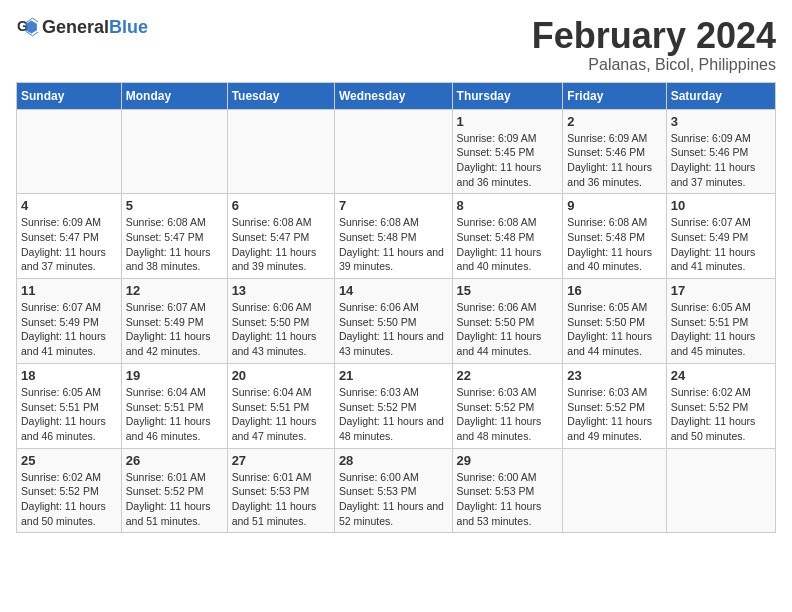  I want to click on col-sunday: Sunday, so click(70, 96).